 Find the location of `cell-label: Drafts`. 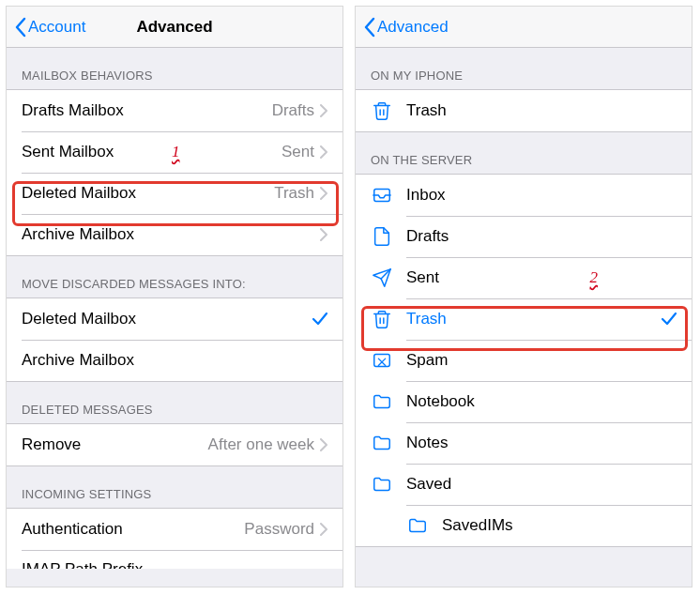

cell-label: Drafts is located at coordinates (541, 236).